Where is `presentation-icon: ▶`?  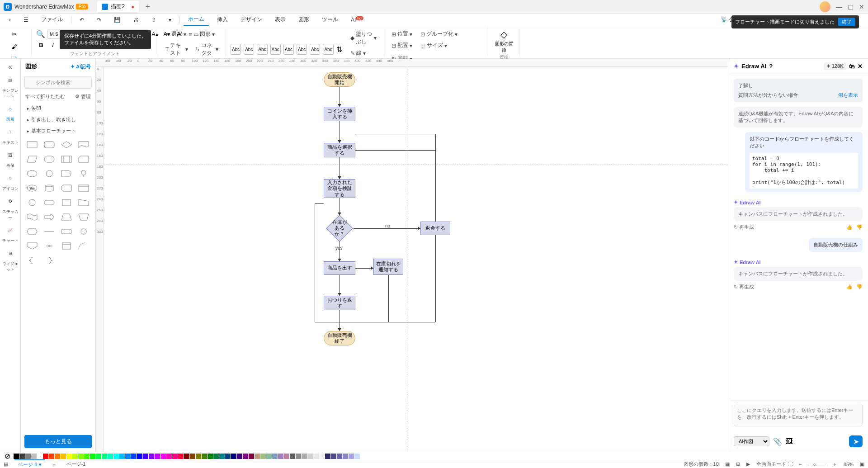 presentation-icon: ▶ is located at coordinates (748, 464).